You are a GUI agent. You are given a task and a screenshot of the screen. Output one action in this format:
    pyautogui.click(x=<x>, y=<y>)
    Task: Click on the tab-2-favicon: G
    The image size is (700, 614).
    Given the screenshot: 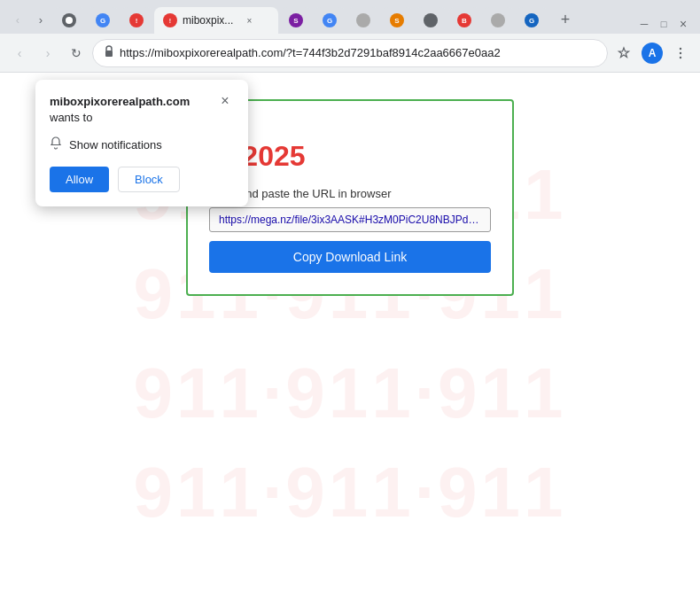 What is the action you would take?
    pyautogui.click(x=103, y=20)
    